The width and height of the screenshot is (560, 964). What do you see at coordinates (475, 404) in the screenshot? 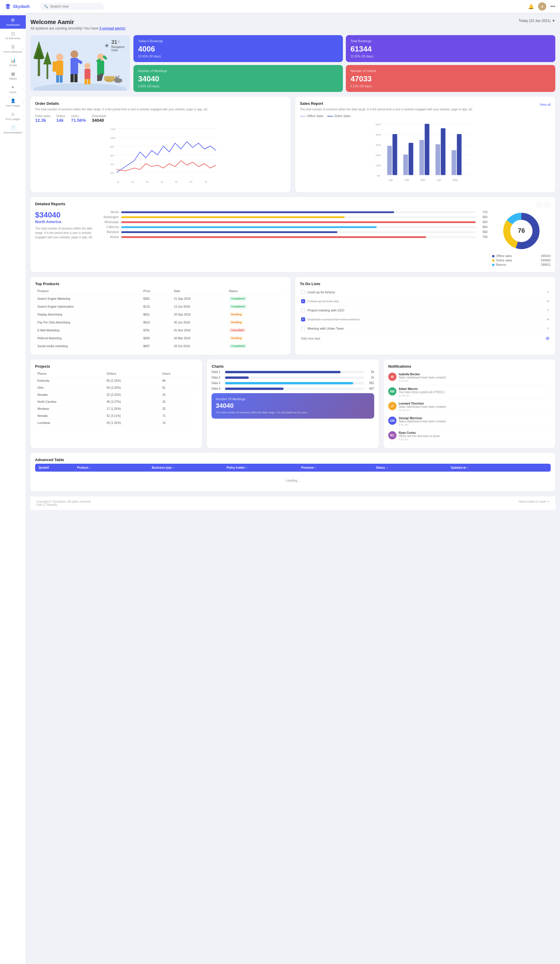
I see `notif-name: Leonard Thornton` at bounding box center [475, 404].